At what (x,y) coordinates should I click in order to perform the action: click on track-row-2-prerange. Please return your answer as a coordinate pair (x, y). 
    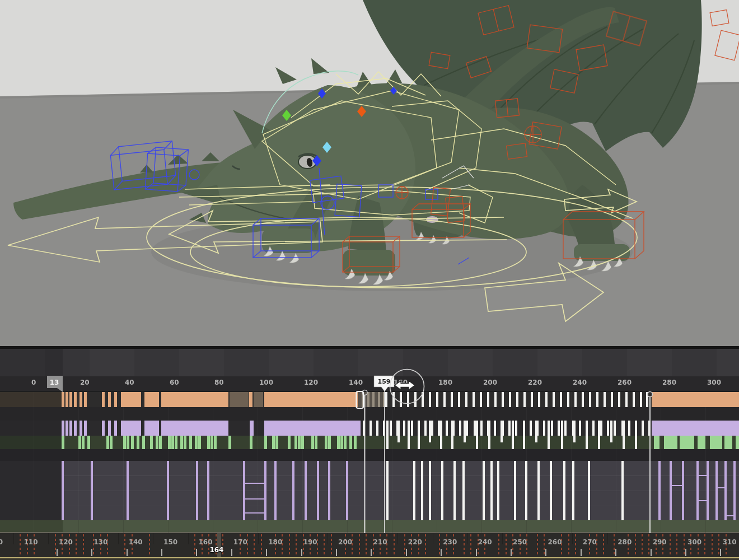
    Looking at the image, I should click on (31, 428).